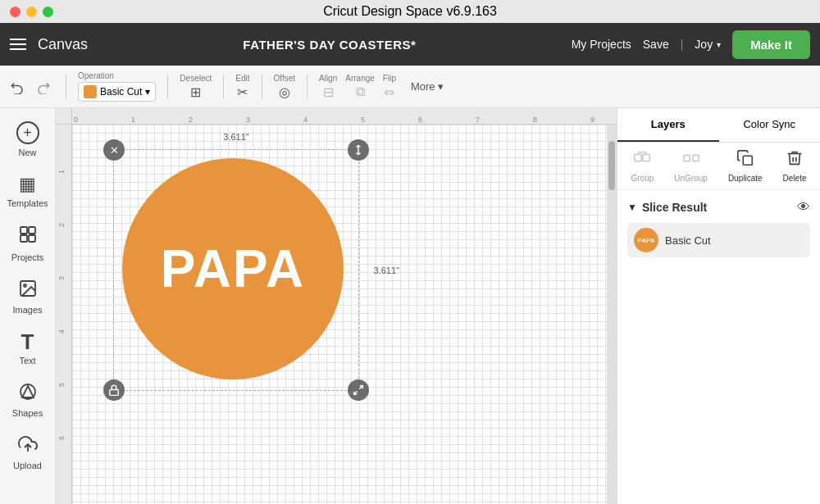  Describe the element at coordinates (28, 243) in the screenshot. I see `sidebar-item-projects: Projects` at that location.